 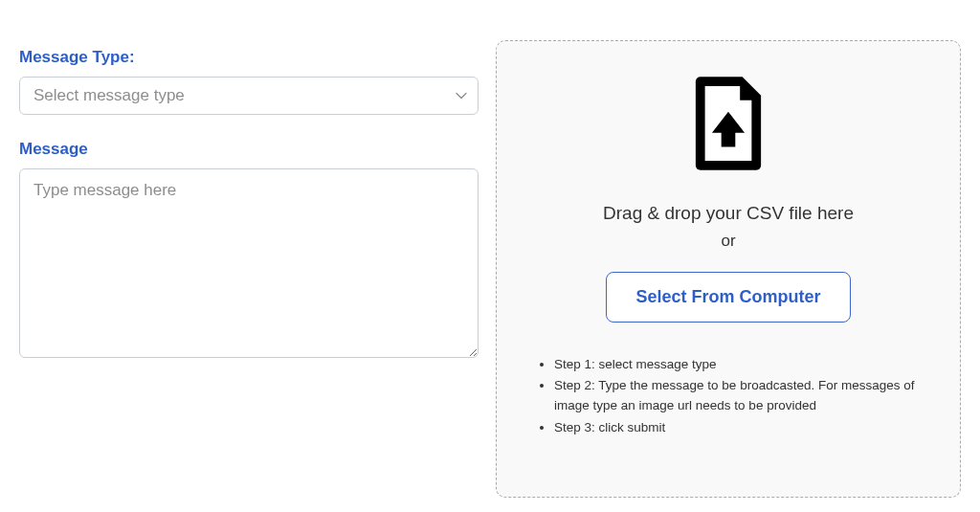 I want to click on select-from-computer-button: Select From Computer, so click(x=727, y=297).